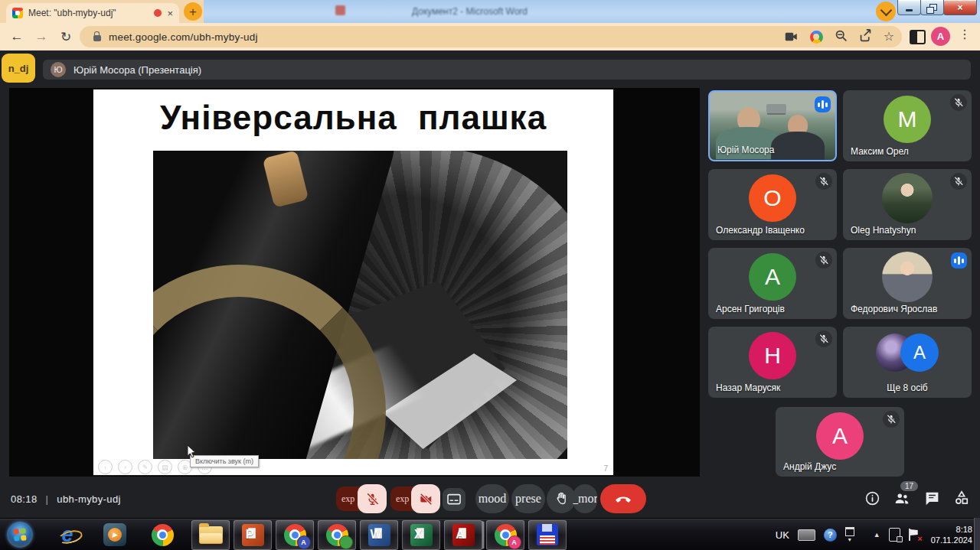 This screenshot has height=550, width=980. Describe the element at coordinates (807, 535) in the screenshot. I see `keyboard-icon` at that location.